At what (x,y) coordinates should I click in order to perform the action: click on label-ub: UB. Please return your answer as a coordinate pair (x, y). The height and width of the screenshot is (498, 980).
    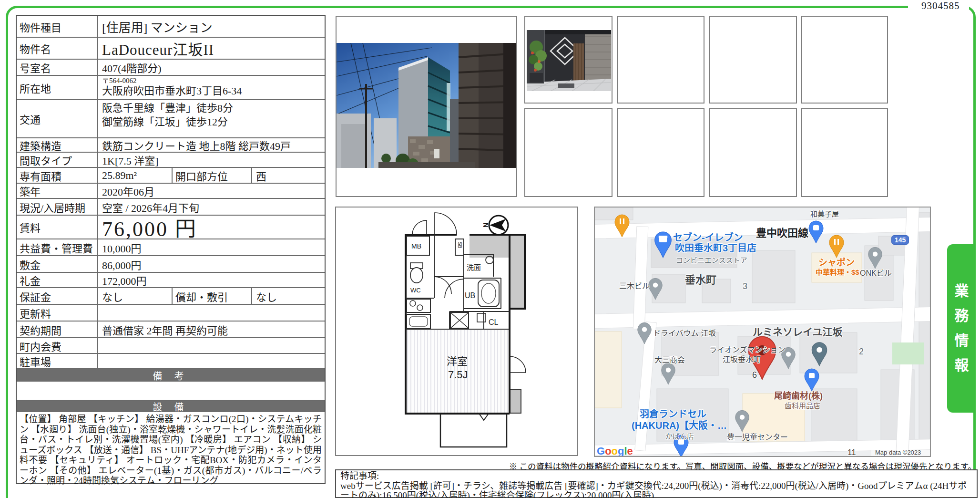
    Looking at the image, I should click on (470, 296).